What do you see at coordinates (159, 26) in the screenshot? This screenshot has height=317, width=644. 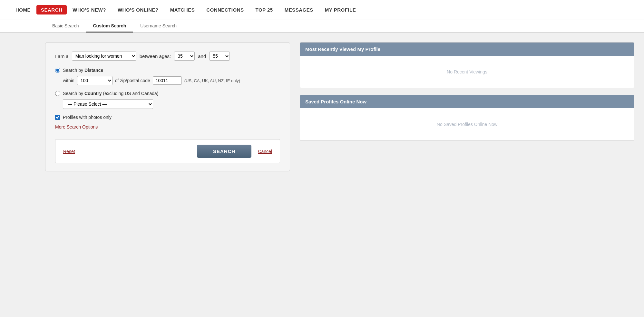 I see `tab-username-search: Username Search` at bounding box center [159, 26].